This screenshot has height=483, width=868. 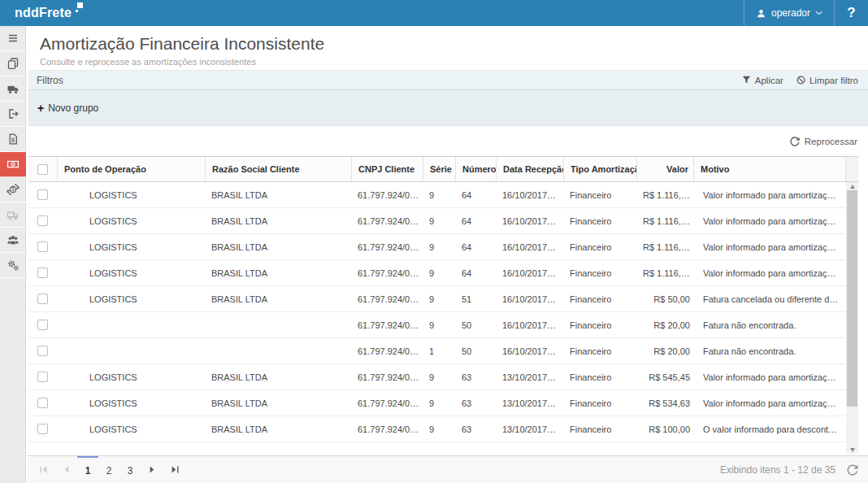 What do you see at coordinates (454, 44) in the screenshot?
I see `page-title: Amortização Financeira Inconsistente` at bounding box center [454, 44].